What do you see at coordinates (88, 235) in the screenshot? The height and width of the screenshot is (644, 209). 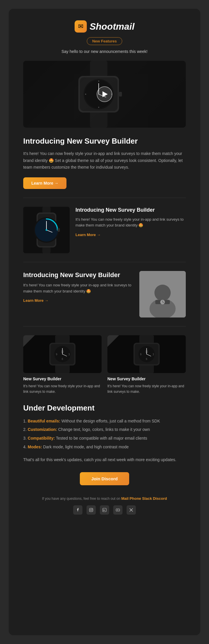 I see `section2-learn-more-link: Learn More →` at bounding box center [88, 235].